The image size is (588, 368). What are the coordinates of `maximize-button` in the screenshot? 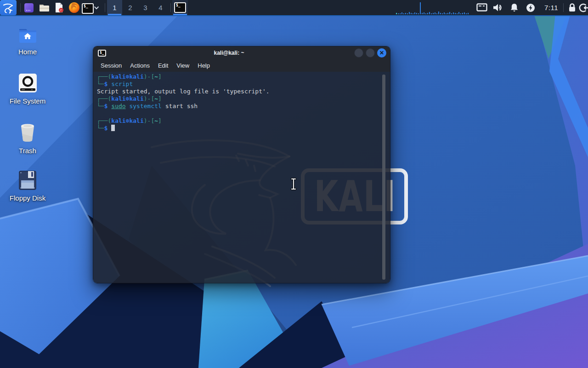 It's located at (370, 53).